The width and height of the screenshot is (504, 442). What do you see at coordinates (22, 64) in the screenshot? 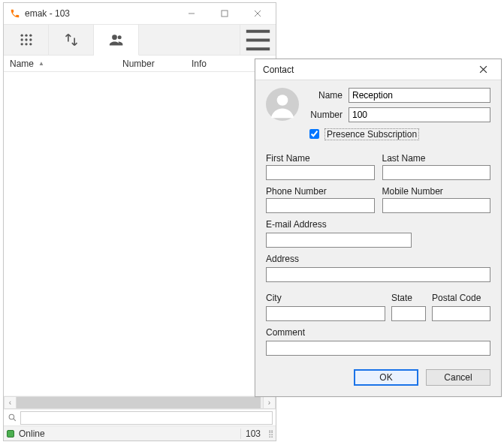
I see `column-name-label: Name` at bounding box center [22, 64].